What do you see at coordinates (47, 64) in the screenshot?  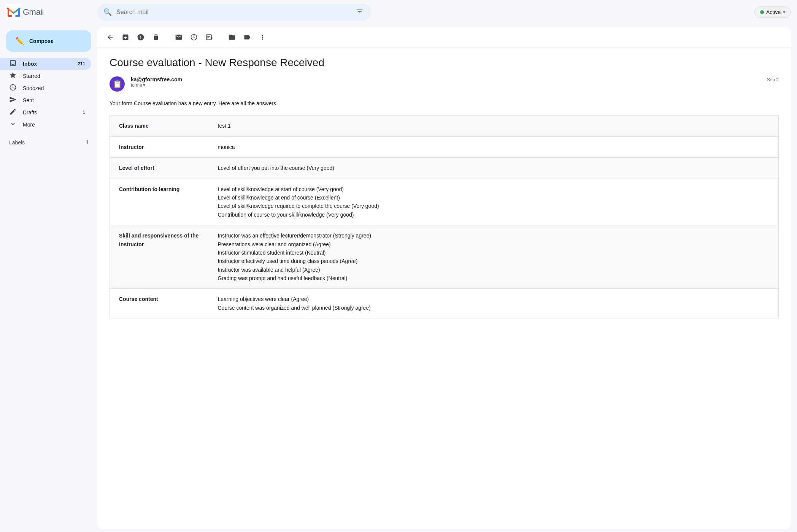 I see `inbox-label: Inbox` at bounding box center [47, 64].